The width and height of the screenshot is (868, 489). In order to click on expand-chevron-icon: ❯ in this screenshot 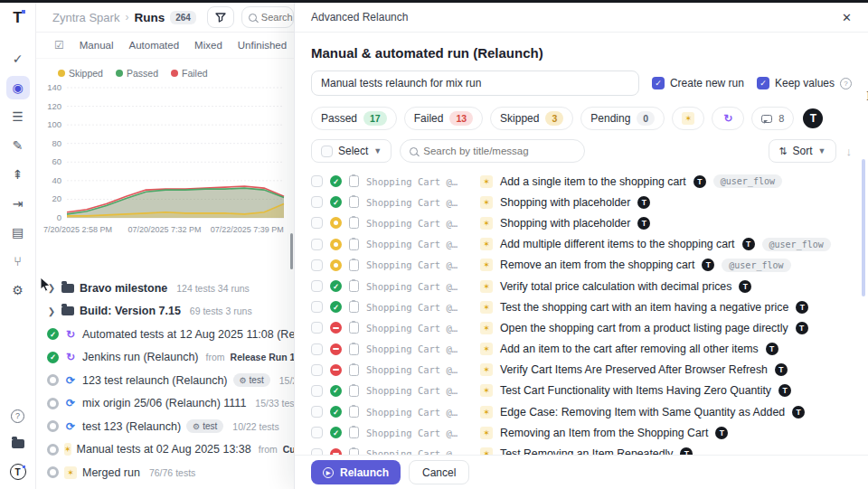, I will do `click(52, 311)`.